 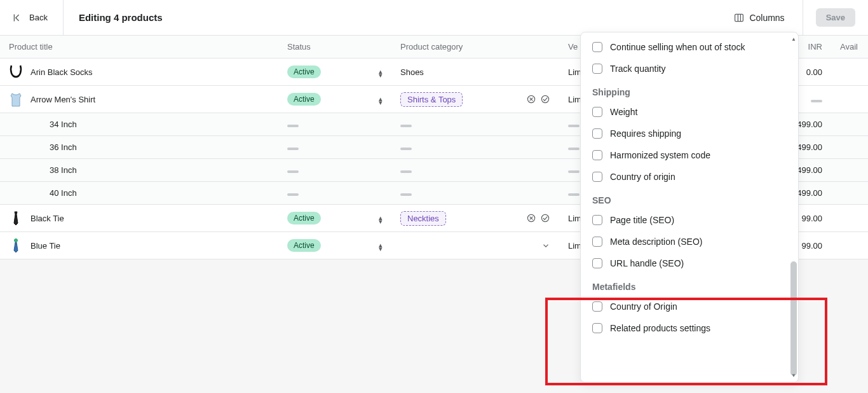 What do you see at coordinates (656, 242) in the screenshot?
I see `column-toggle-label: Meta description (SEO)` at bounding box center [656, 242].